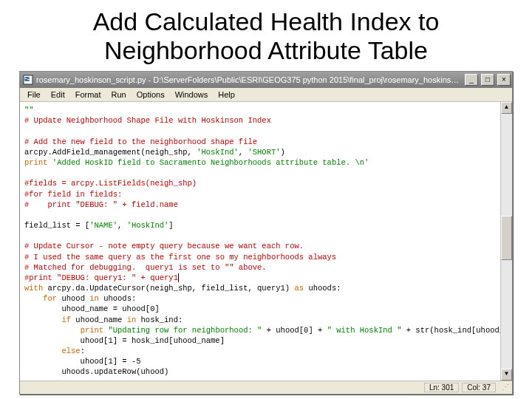 The image size is (532, 399). Describe the element at coordinates (507, 108) in the screenshot. I see `scroll-up-button: ▲` at that location.